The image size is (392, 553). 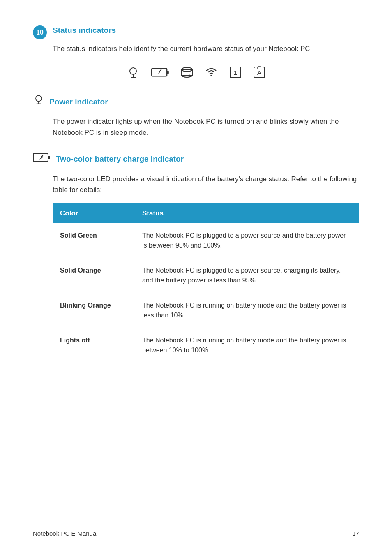 I want to click on section-title: Status indicators, so click(x=84, y=30).